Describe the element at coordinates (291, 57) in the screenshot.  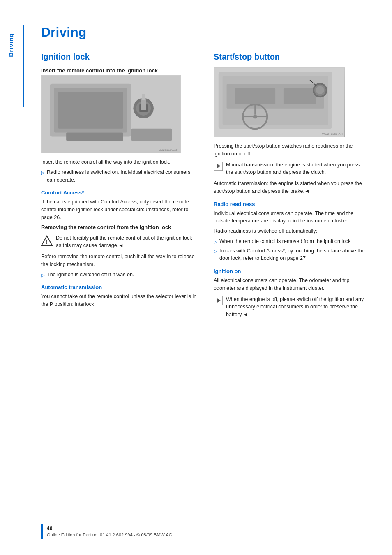
I see `start-stop-heading: Start/stop button` at that location.